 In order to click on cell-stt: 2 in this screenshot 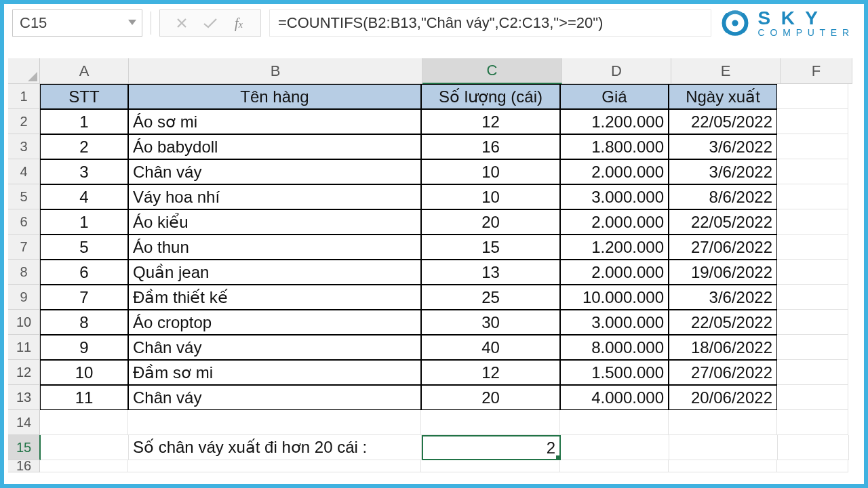, I will do `click(84, 146)`.